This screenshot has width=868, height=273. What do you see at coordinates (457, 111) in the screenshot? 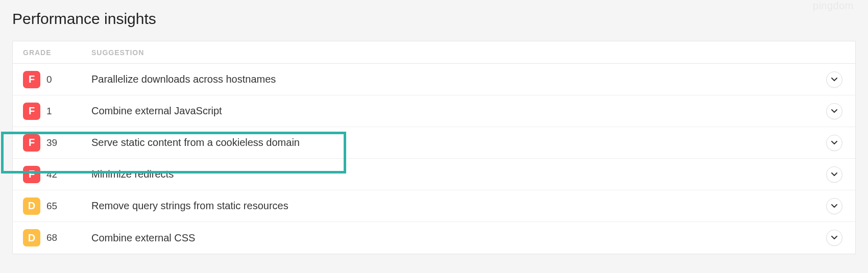
I see `suggestion-text: Combine external JavaScript` at bounding box center [457, 111].